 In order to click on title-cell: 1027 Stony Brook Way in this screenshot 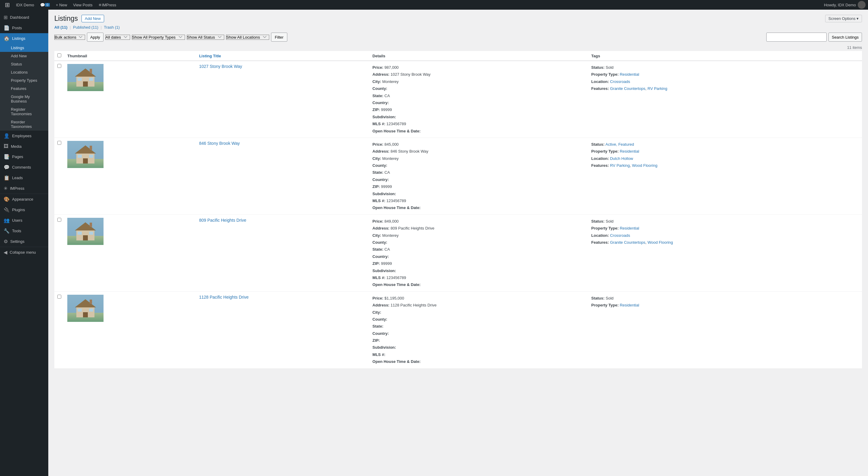, I will do `click(283, 99)`.